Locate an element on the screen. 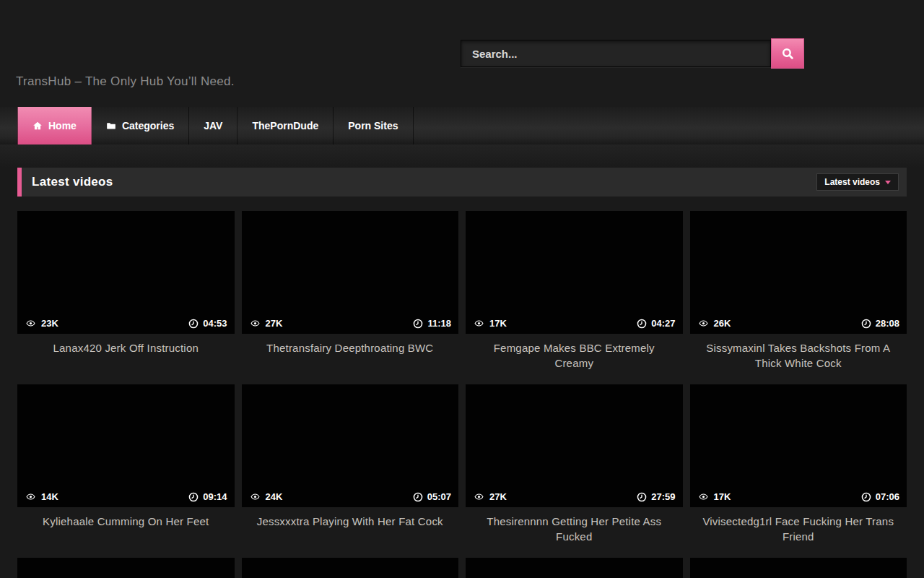 The image size is (924, 578). video-title-wrap: Jessxxxtra Playing With Her Fat Cock is located at coordinates (351, 532).